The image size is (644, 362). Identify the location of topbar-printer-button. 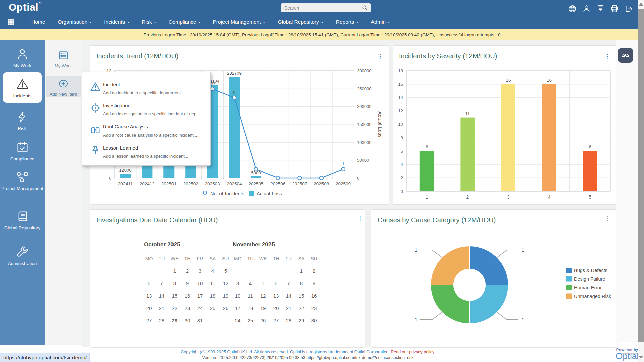
(615, 9).